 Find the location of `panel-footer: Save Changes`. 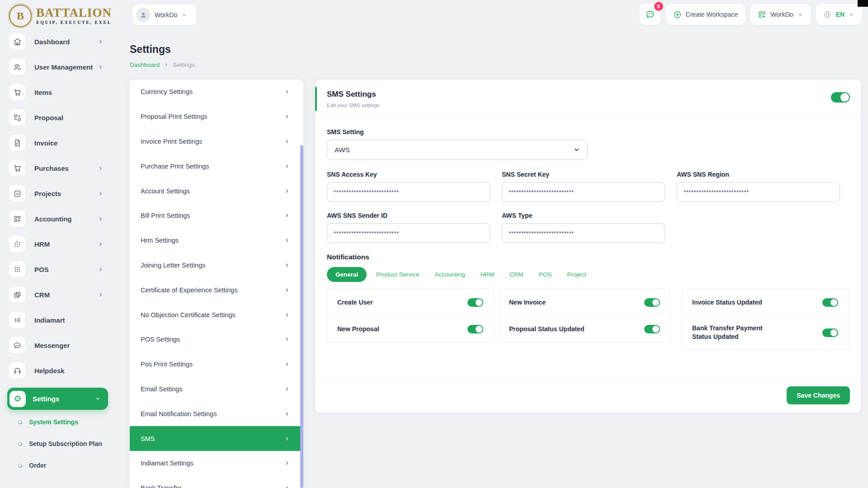

panel-footer: Save Changes is located at coordinates (588, 395).